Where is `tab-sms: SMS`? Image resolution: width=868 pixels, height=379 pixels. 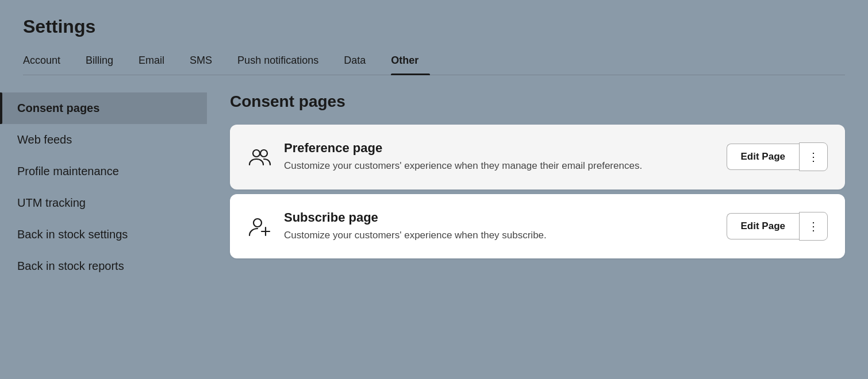
tab-sms: SMS is located at coordinates (207, 62).